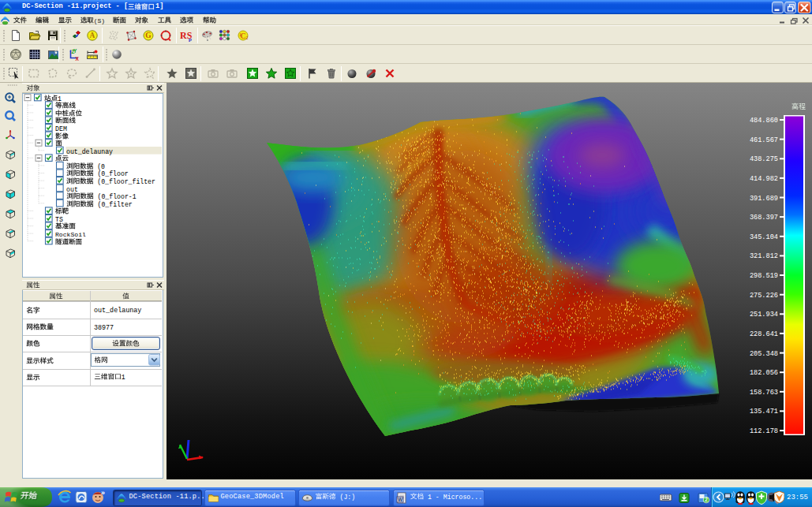 The width and height of the screenshot is (812, 507). I want to click on svg-text: (0_floor_filter, so click(126, 181).